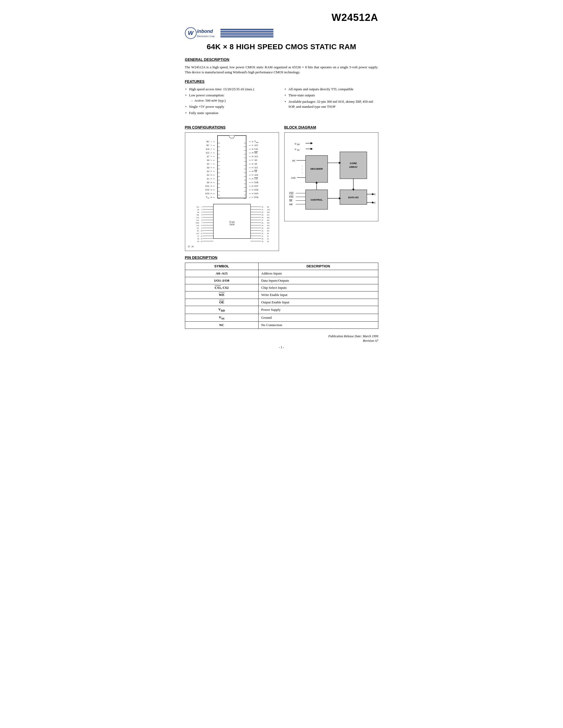 Image resolution: width=563 pixels, height=728 pixels. I want to click on svg-text: 30, so click(262, 212).